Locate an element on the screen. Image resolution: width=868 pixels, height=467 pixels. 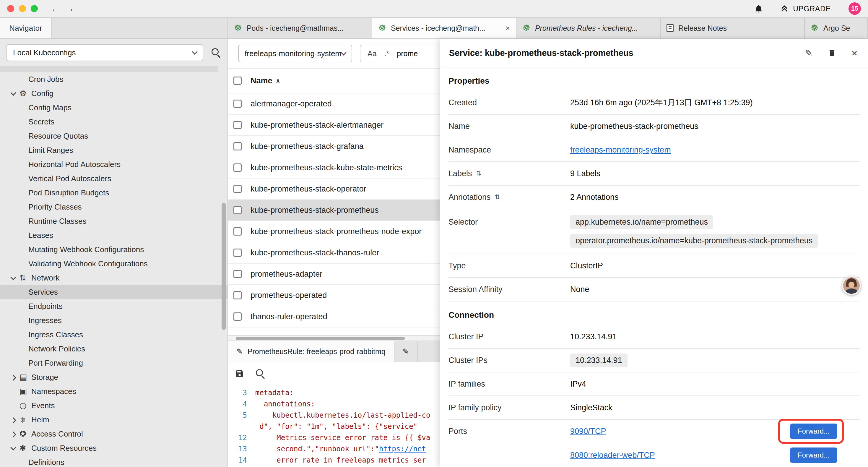
table-row: kube-prometheus-stack-operator is located at coordinates (334, 189).